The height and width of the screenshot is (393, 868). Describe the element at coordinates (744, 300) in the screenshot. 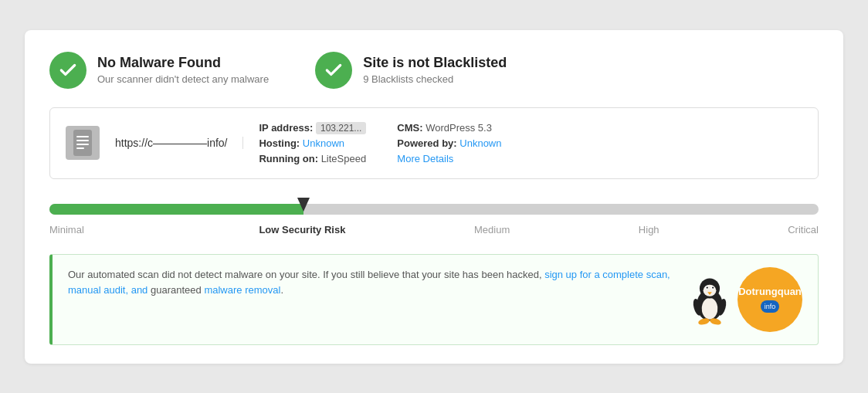

I see `watermark: Dotrungquan info` at that location.